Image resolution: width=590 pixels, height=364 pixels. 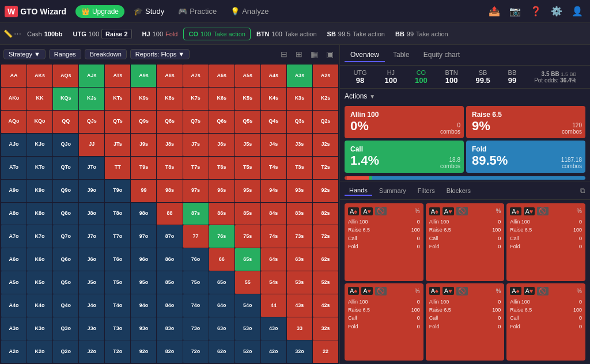 What do you see at coordinates (326, 191) in the screenshot?
I see `cell-92s: 92s` at bounding box center [326, 191].